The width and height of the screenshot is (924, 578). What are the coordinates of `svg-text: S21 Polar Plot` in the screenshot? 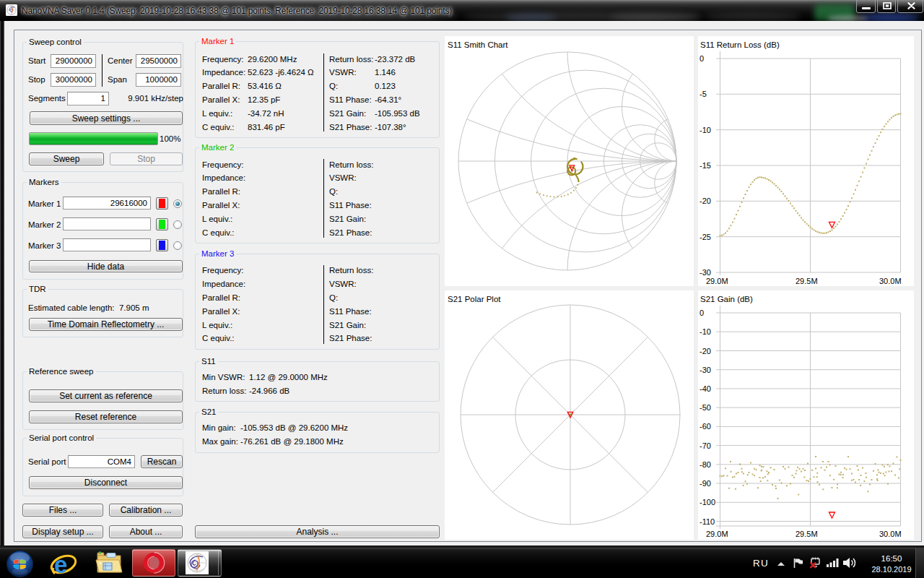 It's located at (474, 299).